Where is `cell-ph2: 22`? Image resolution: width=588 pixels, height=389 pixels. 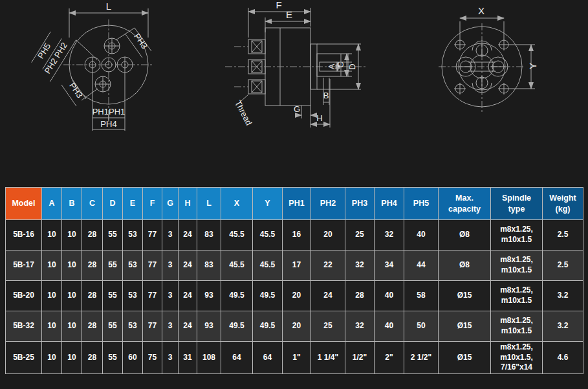
cell-ph2: 22 is located at coordinates (329, 265).